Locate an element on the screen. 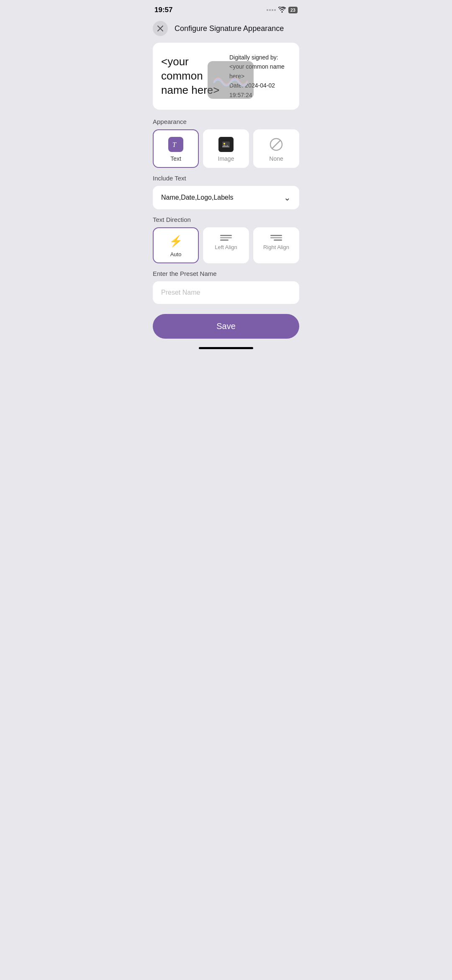  signature-wave-overlay is located at coordinates (231, 80).